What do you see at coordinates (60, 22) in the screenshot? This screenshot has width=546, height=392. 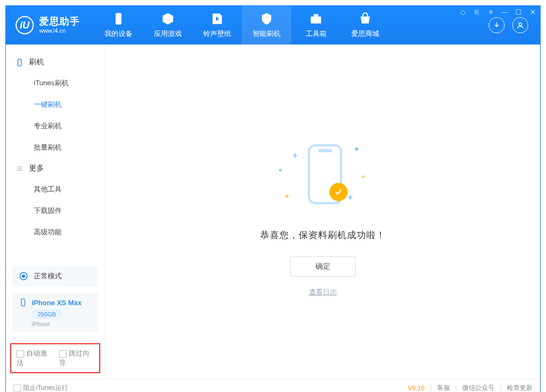 I see `app-name: 爱思助手` at bounding box center [60, 22].